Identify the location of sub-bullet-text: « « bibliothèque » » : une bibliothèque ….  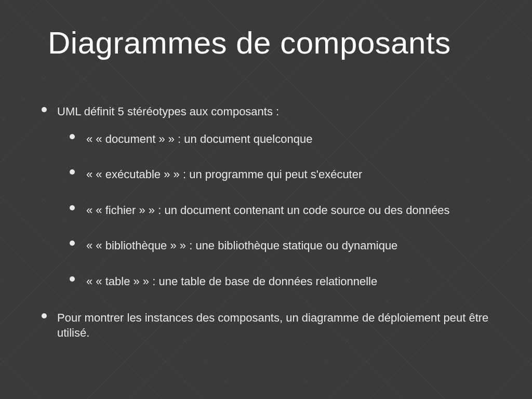
(242, 245).